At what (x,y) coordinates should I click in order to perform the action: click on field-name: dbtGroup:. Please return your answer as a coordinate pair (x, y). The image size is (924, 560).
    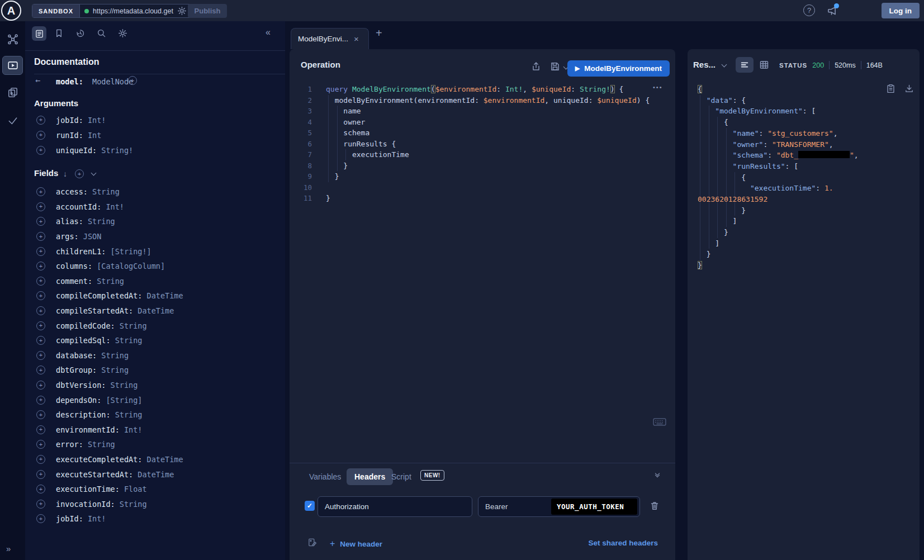
    Looking at the image, I should click on (76, 370).